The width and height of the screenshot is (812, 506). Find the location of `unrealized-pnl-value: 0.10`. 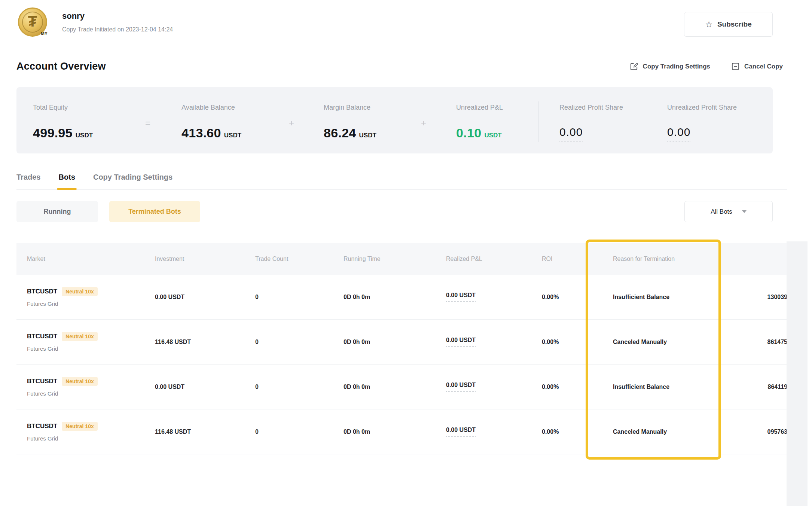

unrealized-pnl-value: 0.10 is located at coordinates (468, 133).